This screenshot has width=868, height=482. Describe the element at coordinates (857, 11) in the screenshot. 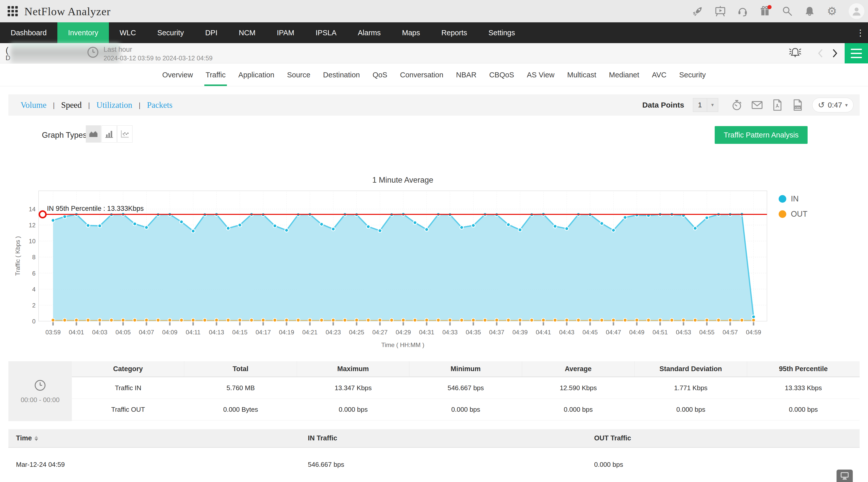

I see `user-avatar` at that location.